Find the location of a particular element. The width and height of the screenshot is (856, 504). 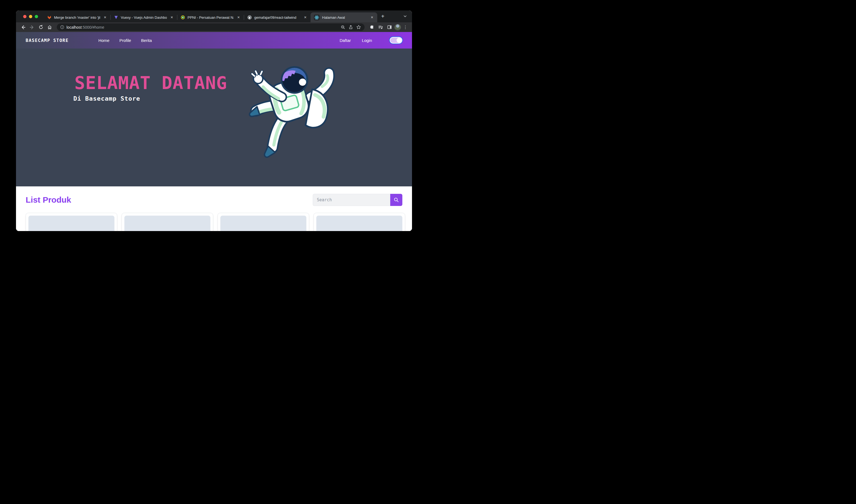

forward-button is located at coordinates (32, 27).